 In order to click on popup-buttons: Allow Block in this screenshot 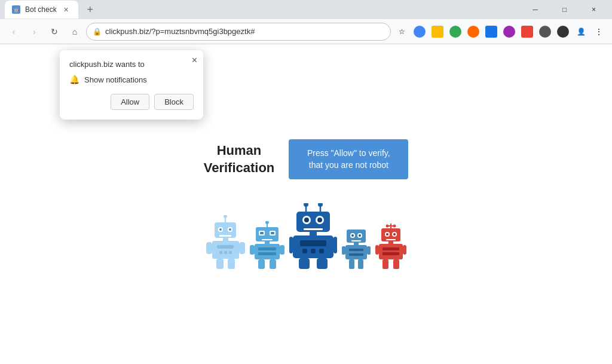, I will do `click(131, 102)`.